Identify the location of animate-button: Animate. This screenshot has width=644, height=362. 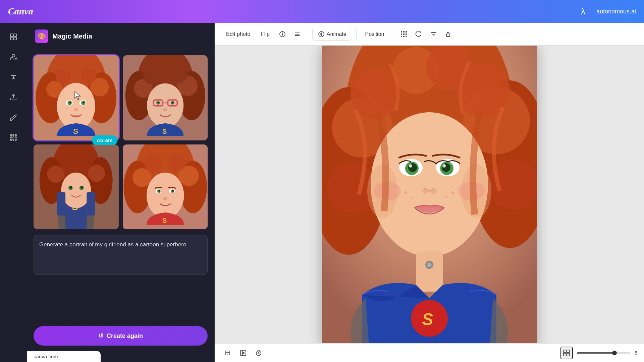
(332, 34).